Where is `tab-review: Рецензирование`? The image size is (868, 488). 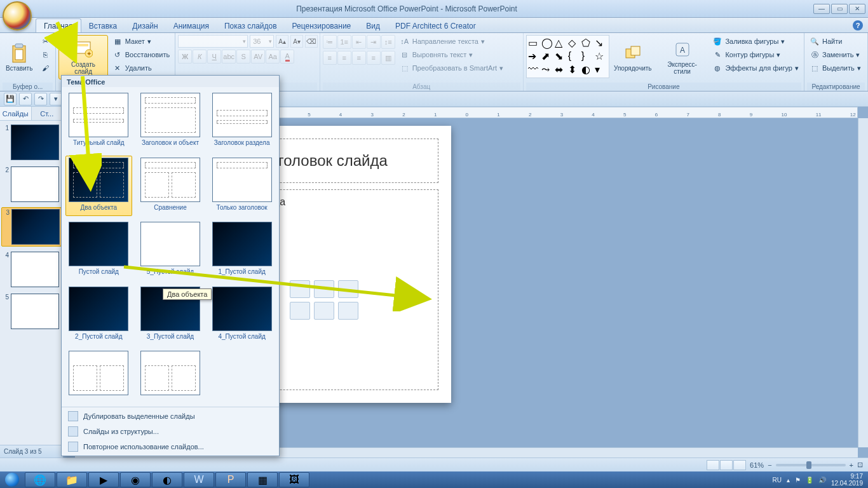
tab-review: Рецензирование is located at coordinates (322, 25).